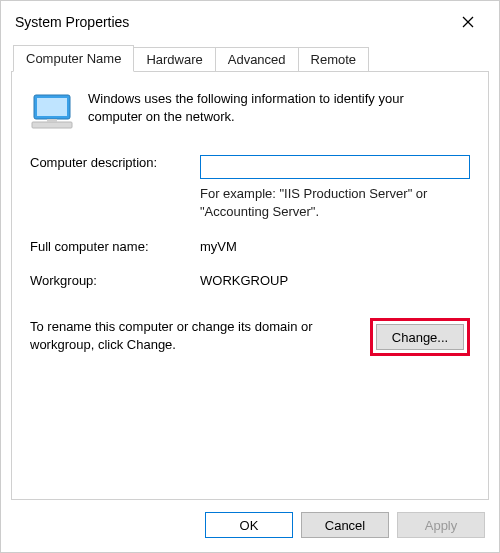 The image size is (500, 553). Describe the element at coordinates (335, 202) in the screenshot. I see `description-example: For example: "IIS Production Server" or …` at that location.